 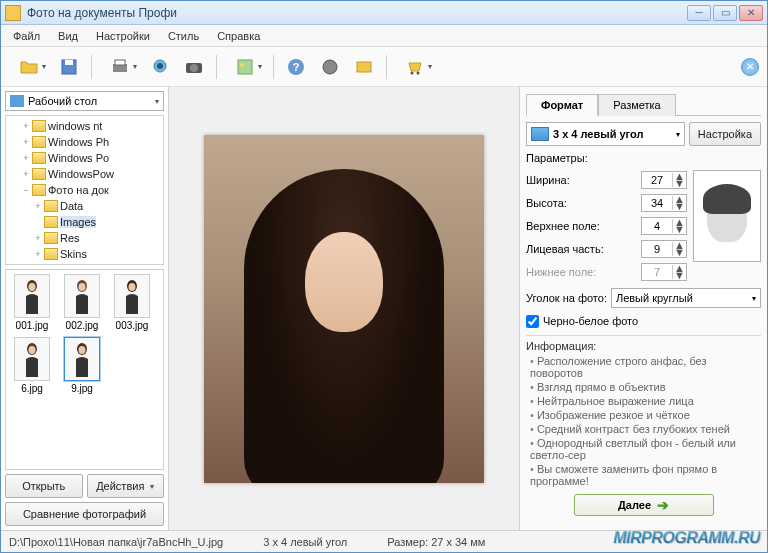 I want to click on help-button: ?, so click(x=296, y=67).